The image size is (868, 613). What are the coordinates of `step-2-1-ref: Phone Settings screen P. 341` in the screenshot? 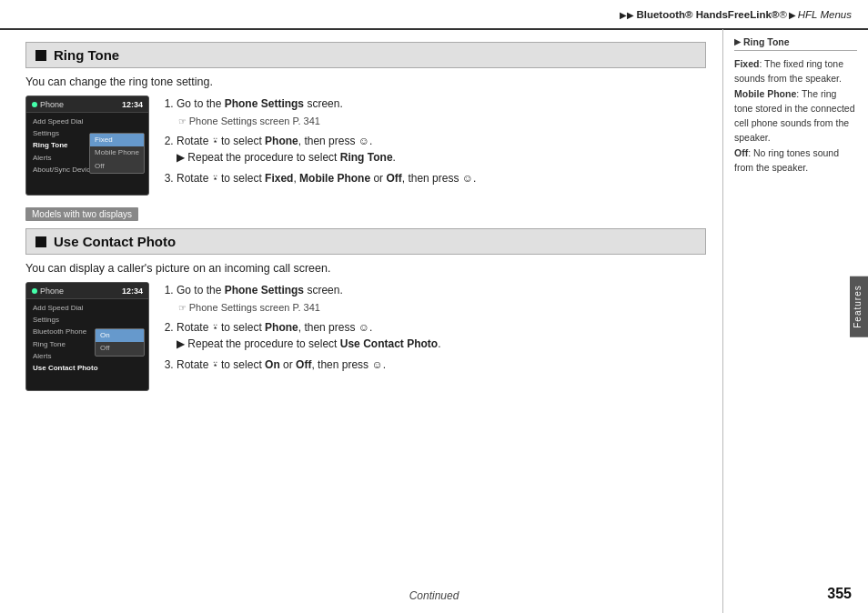 It's located at (441, 307).